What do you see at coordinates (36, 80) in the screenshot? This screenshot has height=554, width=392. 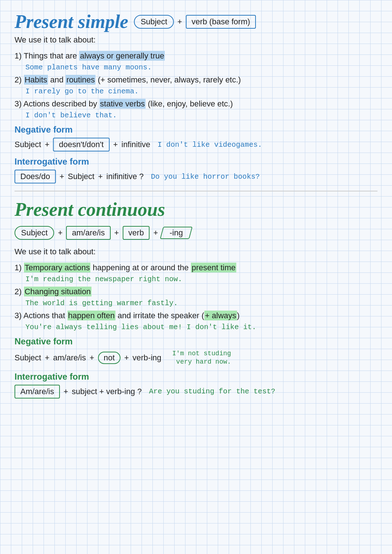 I see `ps-item-2-highlight1: Habits` at bounding box center [36, 80].